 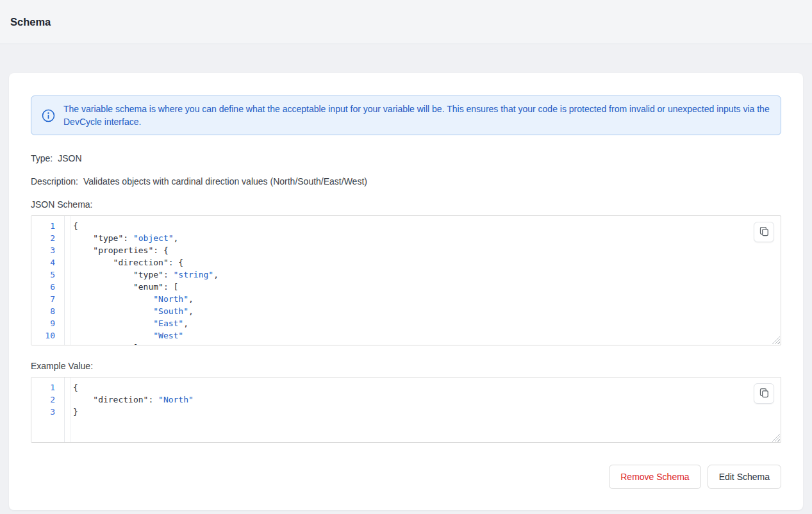 What do you see at coordinates (406, 115) in the screenshot?
I see `info-alert: The variable schema is where you can def…` at bounding box center [406, 115].